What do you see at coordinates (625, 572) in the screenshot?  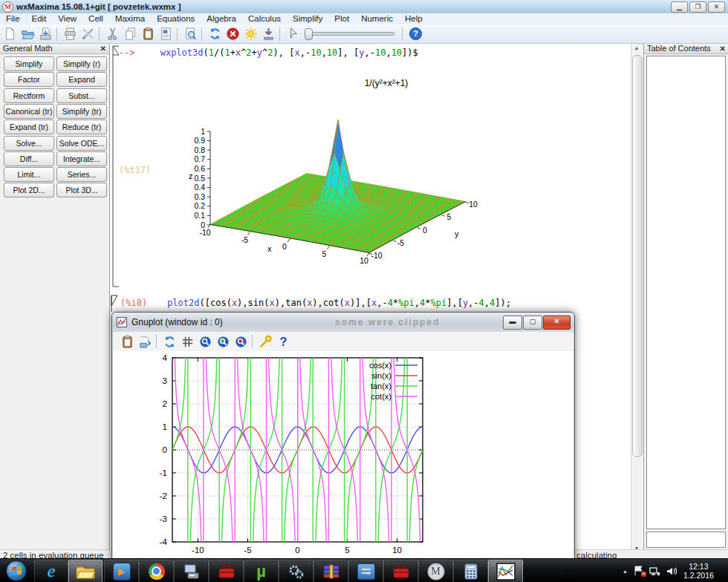 I see `tray-expand-icon: ▲` at bounding box center [625, 572].